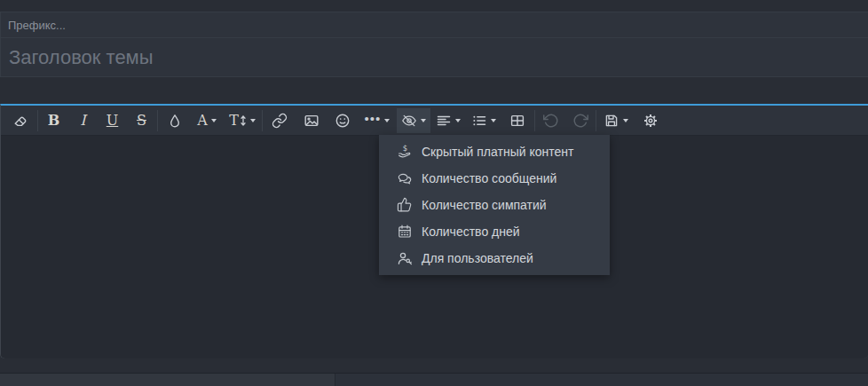  Describe the element at coordinates (494, 258) in the screenshot. I see `menu-item-for-users: Для пользователей` at that location.